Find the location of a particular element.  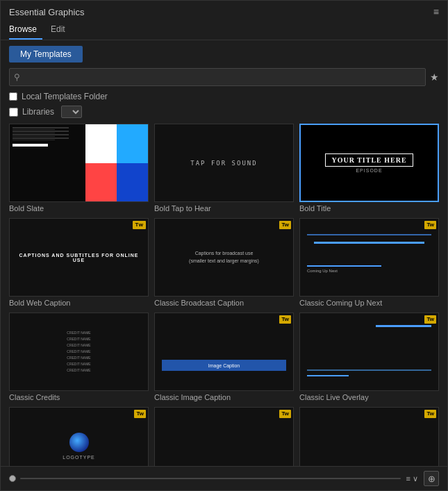

logo-circle is located at coordinates (79, 442).